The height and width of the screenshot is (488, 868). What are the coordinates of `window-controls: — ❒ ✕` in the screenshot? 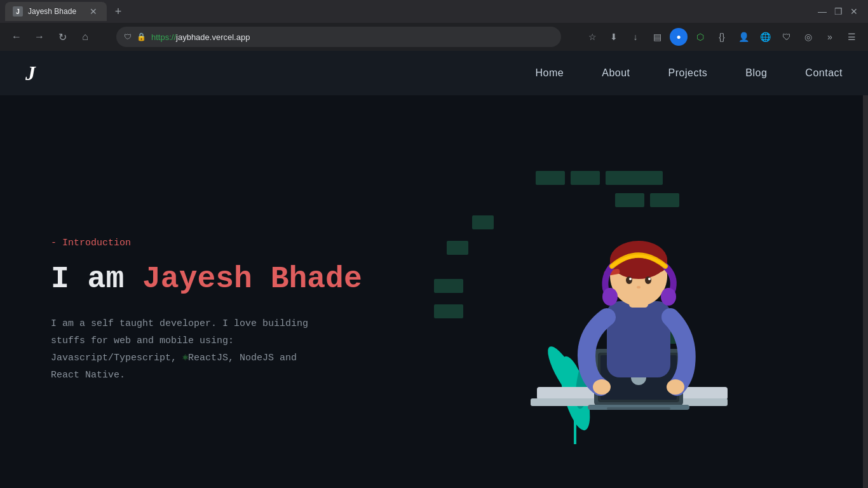 It's located at (840, 11).